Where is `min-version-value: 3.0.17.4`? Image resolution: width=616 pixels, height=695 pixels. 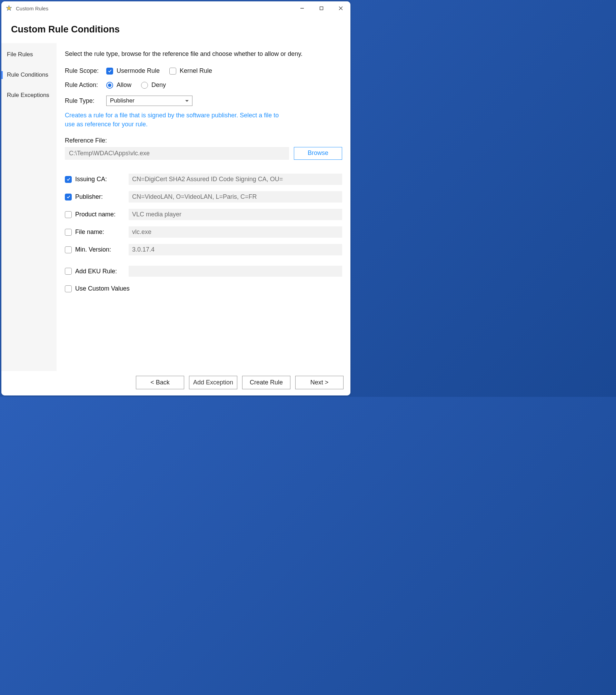 min-version-value: 3.0.17.4 is located at coordinates (235, 250).